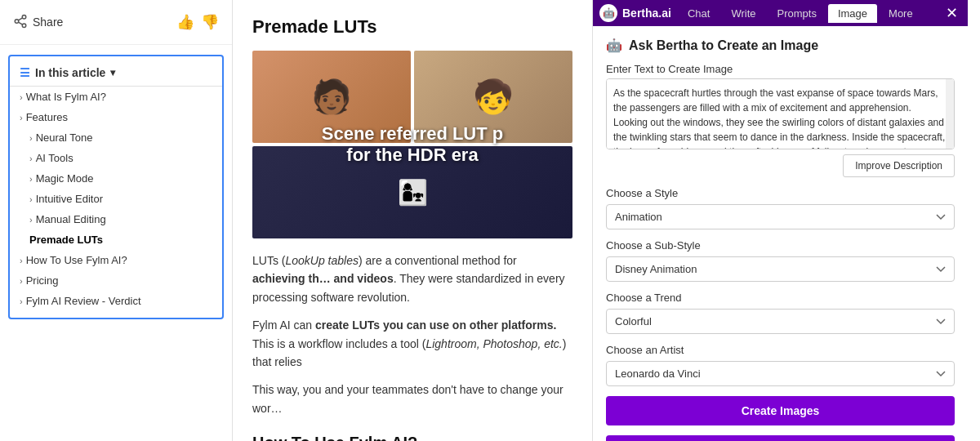  I want to click on lut-image-top-left: 🧑🏾, so click(332, 96).